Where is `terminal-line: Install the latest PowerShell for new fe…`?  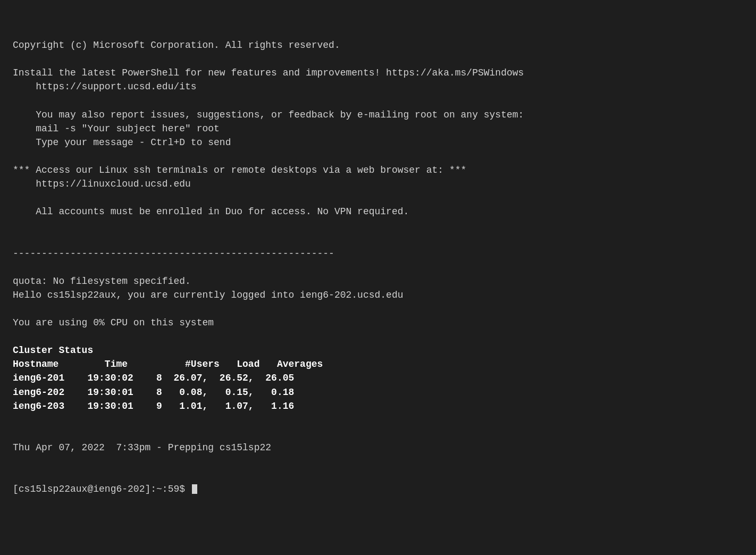 terminal-line: Install the latest PowerShell for new fe… is located at coordinates (378, 73).